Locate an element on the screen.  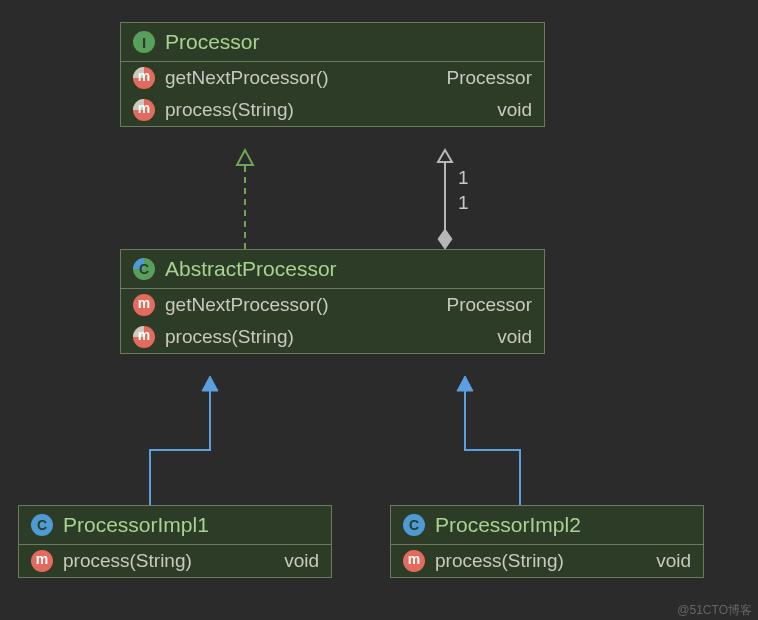
class-header: ProcessorImpl2 is located at coordinates (547, 526).